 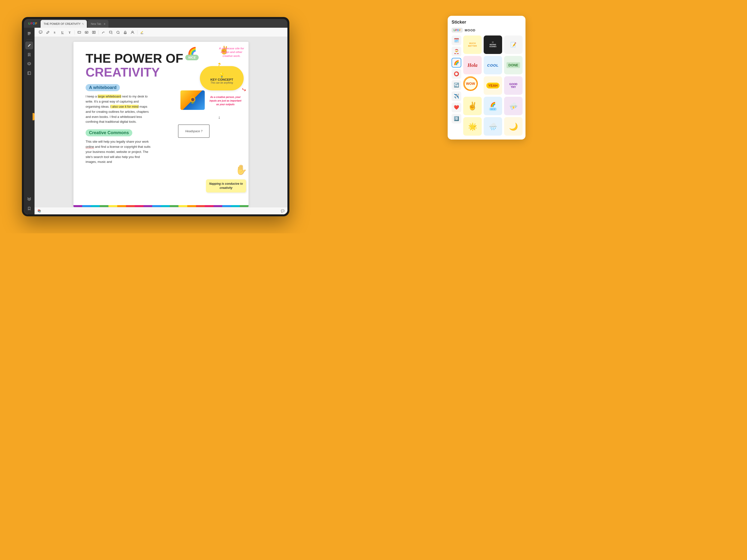 I want to click on svg-text: S, so click(x=55, y=32).